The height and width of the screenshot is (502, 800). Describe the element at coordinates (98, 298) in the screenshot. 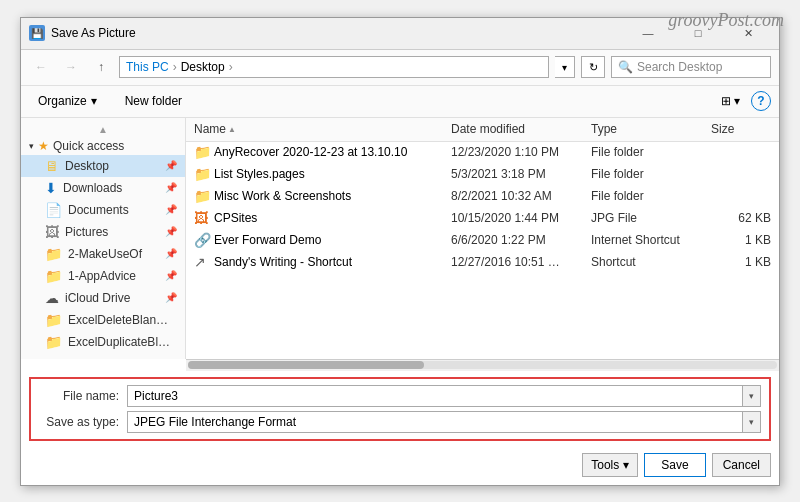

I see `sidebar-item-icloud-label: iCloud Drive` at that location.